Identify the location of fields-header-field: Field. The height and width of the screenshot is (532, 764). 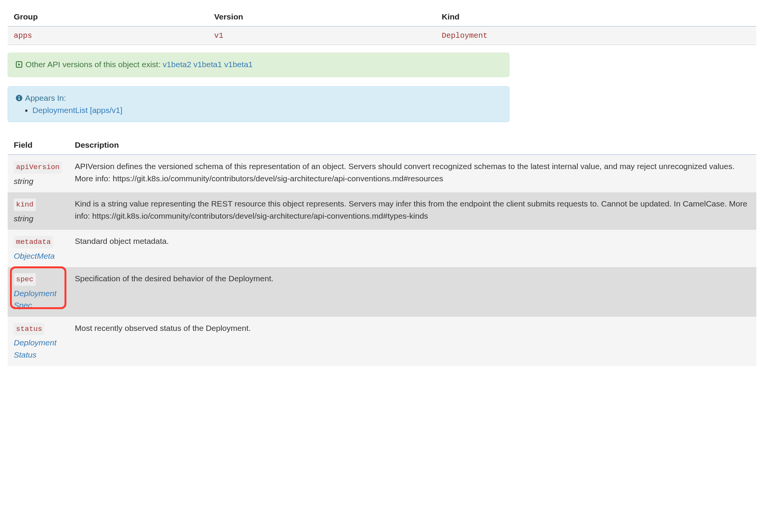
(38, 145).